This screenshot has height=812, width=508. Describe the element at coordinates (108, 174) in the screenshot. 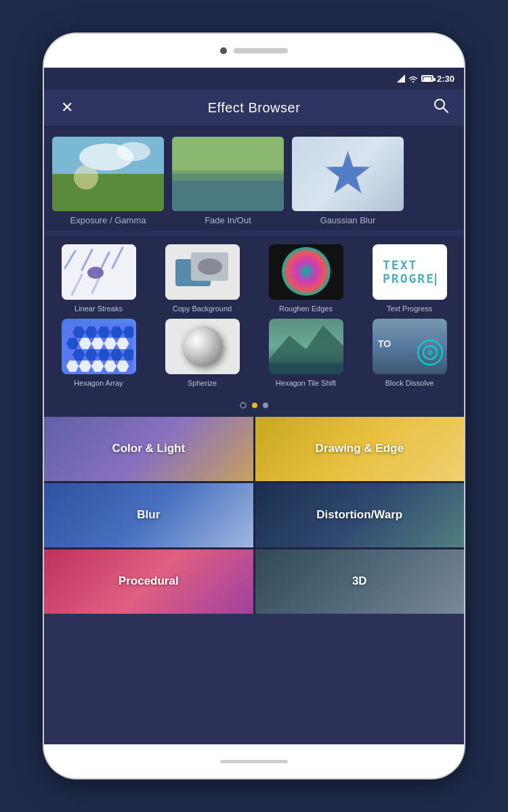

I see `effect-thumb-exposure-gamma` at that location.